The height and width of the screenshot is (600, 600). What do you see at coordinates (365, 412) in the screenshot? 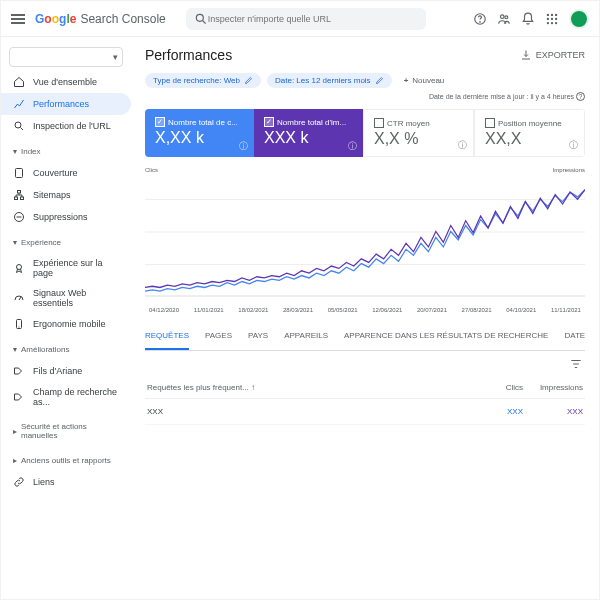
I see `table-row: XXXXXXXXX` at bounding box center [365, 412].